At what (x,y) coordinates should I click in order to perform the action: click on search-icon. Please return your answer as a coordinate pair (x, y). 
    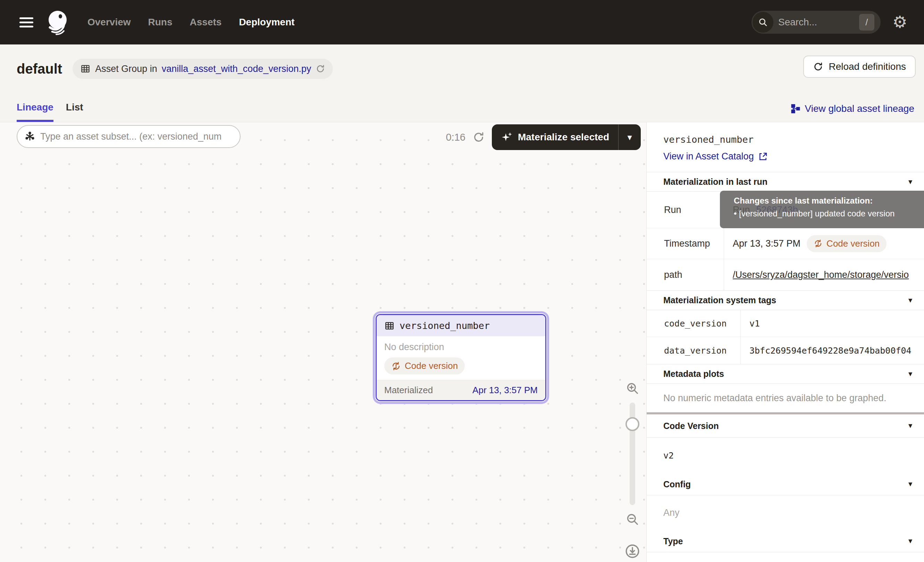
    Looking at the image, I should click on (763, 22).